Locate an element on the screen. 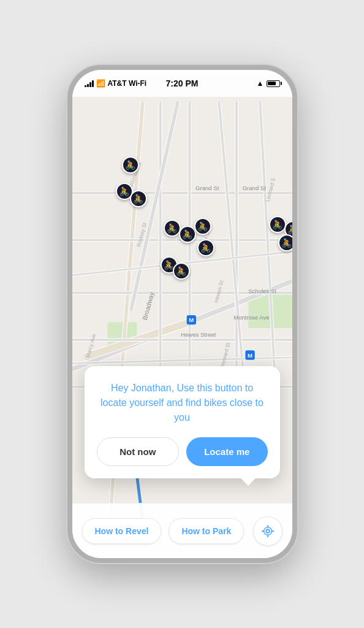 The width and height of the screenshot is (364, 628). wifi-icon: 📶 is located at coordinates (100, 83).